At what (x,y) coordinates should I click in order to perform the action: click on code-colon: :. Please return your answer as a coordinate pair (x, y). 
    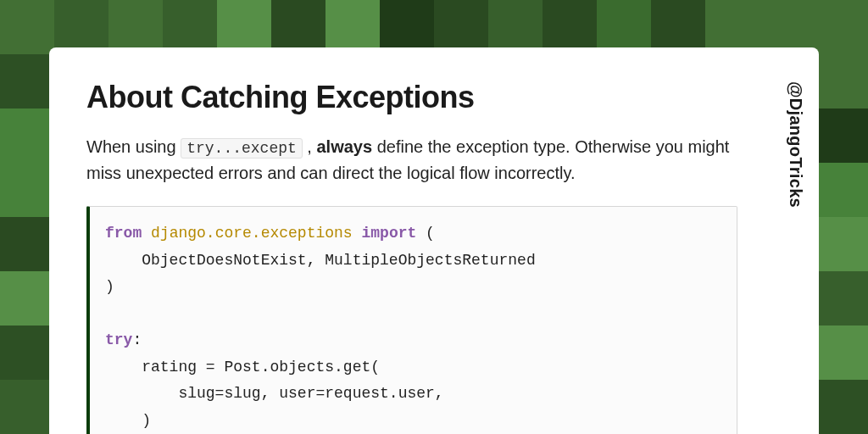
    Looking at the image, I should click on (137, 340).